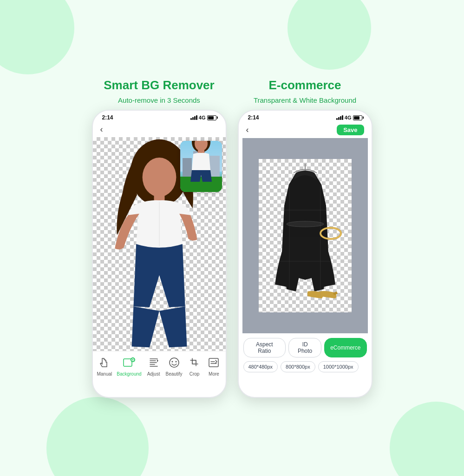  Describe the element at coordinates (98, 436) in the screenshot. I see `bg-decoration-bl` at that location.